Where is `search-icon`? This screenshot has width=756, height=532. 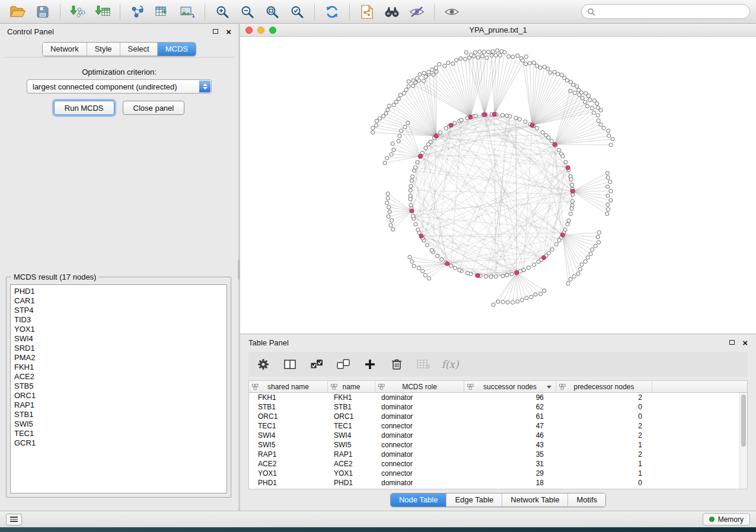 search-icon is located at coordinates (591, 12).